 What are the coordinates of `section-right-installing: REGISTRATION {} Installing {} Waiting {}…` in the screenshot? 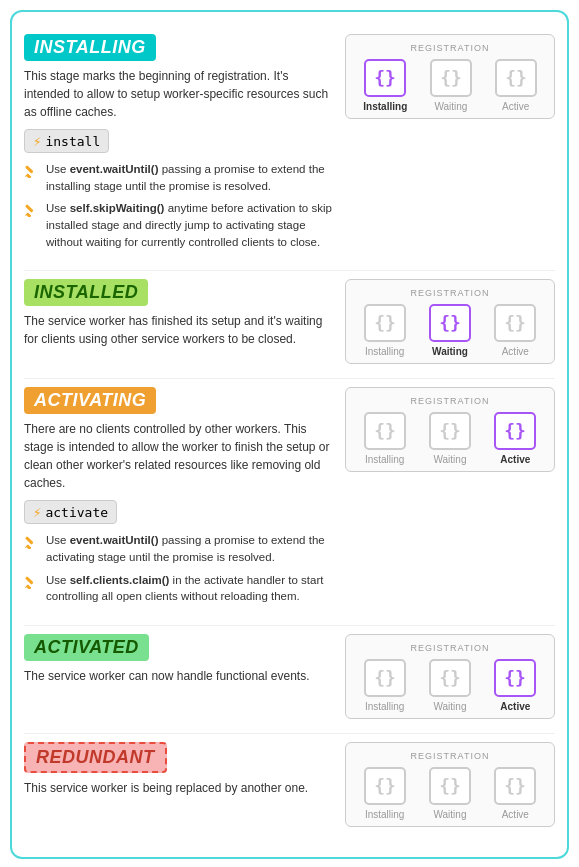 It's located at (450, 76).